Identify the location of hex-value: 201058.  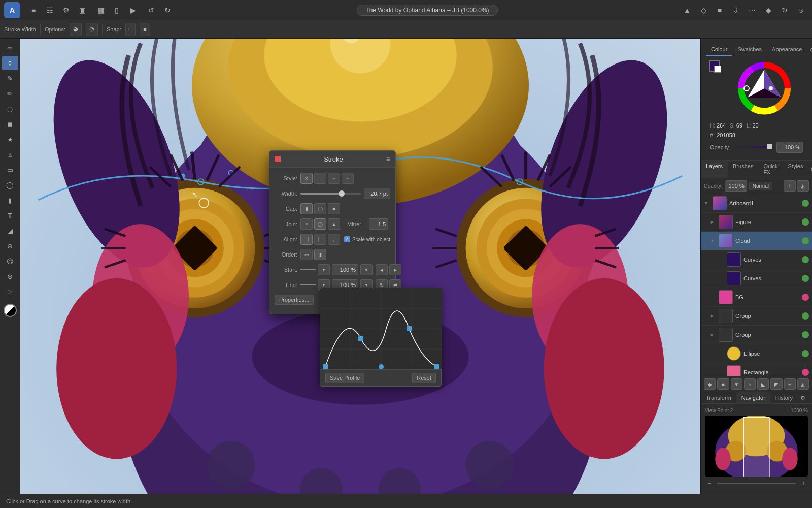
(726, 135).